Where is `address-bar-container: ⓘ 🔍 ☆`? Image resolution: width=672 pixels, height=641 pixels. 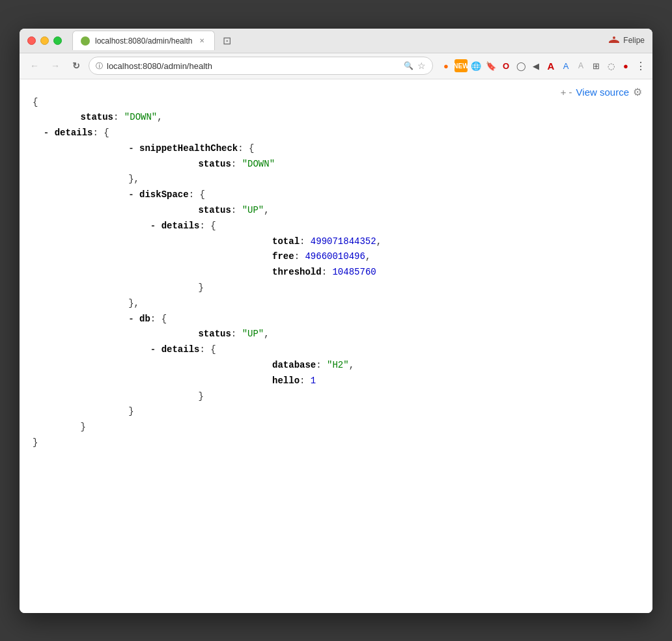
address-bar-container: ⓘ 🔍 ☆ is located at coordinates (260, 66).